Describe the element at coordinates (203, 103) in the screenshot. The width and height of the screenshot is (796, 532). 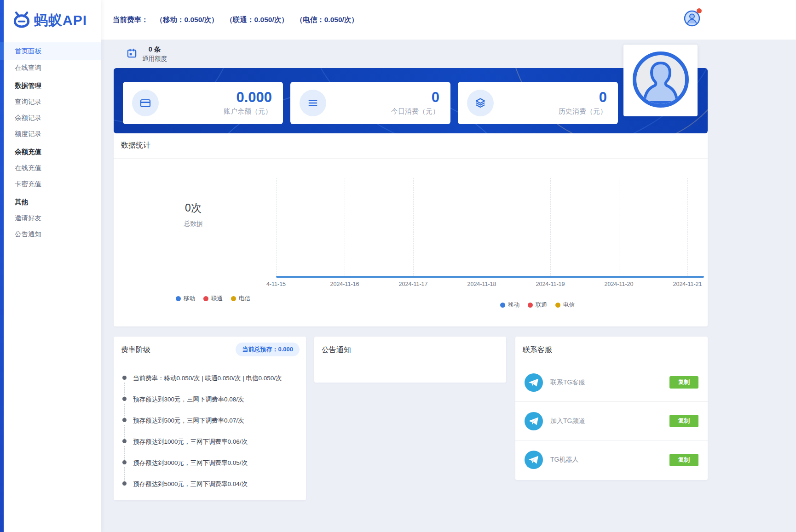
I see `account-balance-card: 0.000 账户余额（元）` at that location.